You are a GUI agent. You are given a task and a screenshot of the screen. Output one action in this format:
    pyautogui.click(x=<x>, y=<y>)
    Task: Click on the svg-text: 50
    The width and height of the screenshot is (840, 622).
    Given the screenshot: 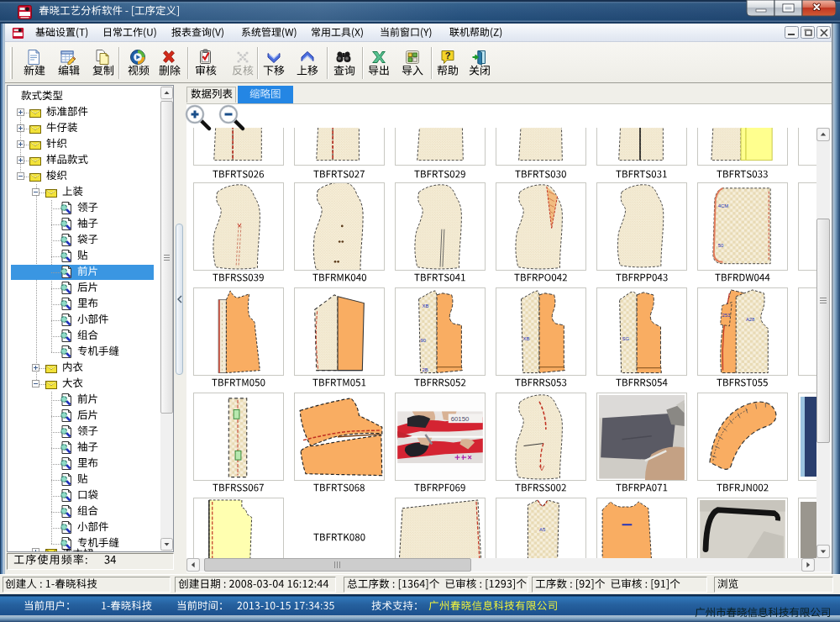 What is the action you would take?
    pyautogui.click(x=721, y=245)
    